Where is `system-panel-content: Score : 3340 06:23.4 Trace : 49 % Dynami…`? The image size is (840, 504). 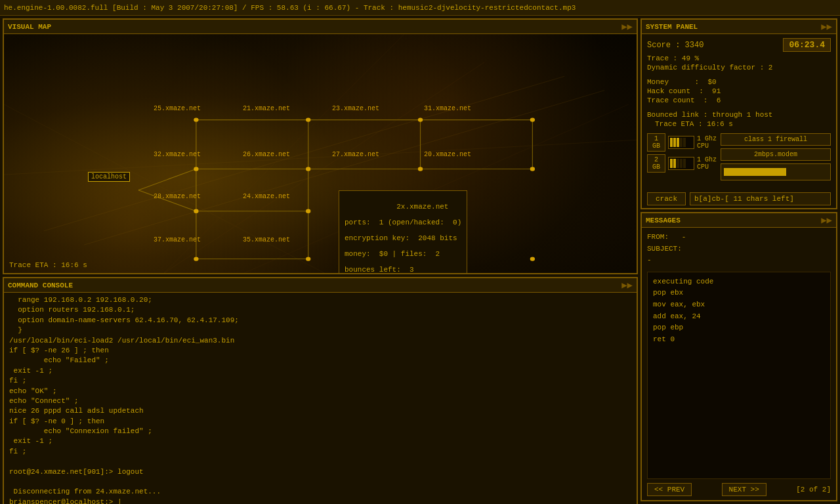 system-panel-content: Score : 3340 06:23.4 Trace : 49 % Dynami… is located at coordinates (739, 109).